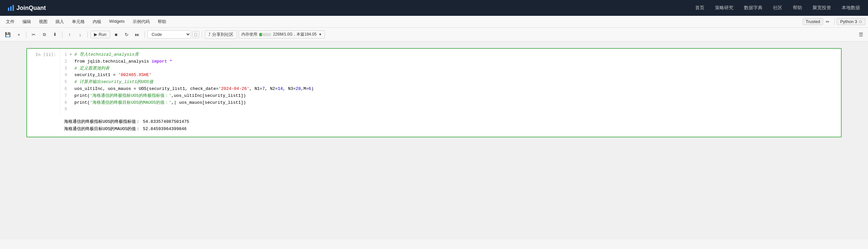 This screenshot has width=868, height=249. What do you see at coordinates (753, 8) in the screenshot?
I see `nav-data: 数据字典` at bounding box center [753, 8].